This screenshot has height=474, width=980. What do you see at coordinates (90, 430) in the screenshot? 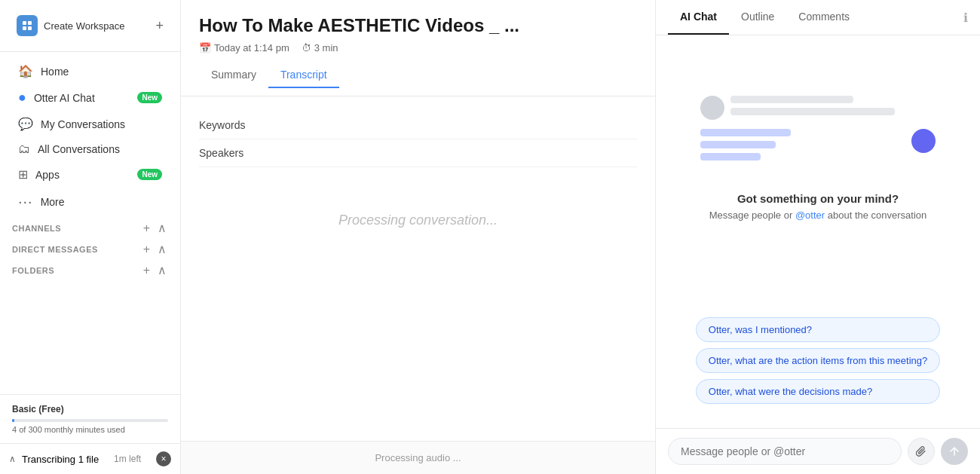
I see `minutes-used: 4 of 300 monthly minutes used` at bounding box center [90, 430].